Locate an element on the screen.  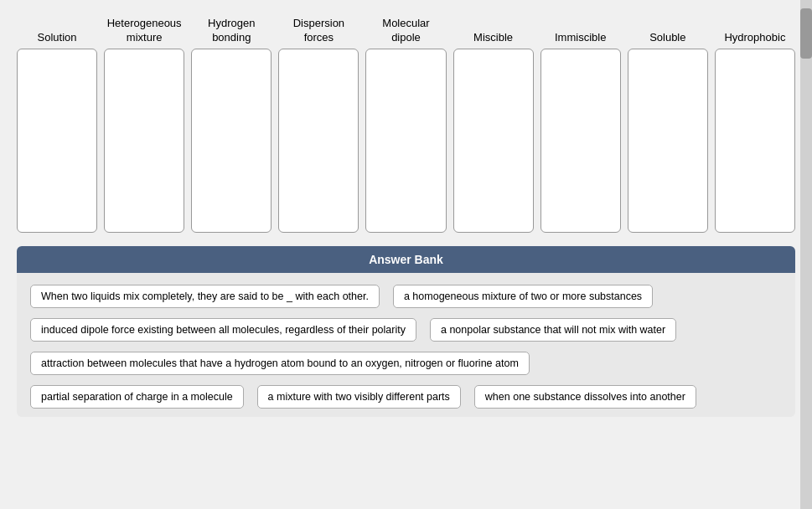
drop-box-solution is located at coordinates (57, 141).